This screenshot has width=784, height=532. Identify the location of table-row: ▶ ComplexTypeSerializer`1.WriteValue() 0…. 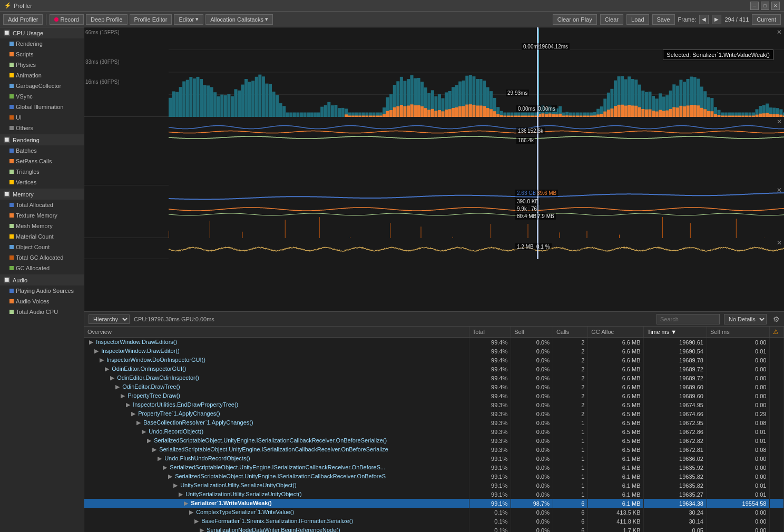
(434, 512).